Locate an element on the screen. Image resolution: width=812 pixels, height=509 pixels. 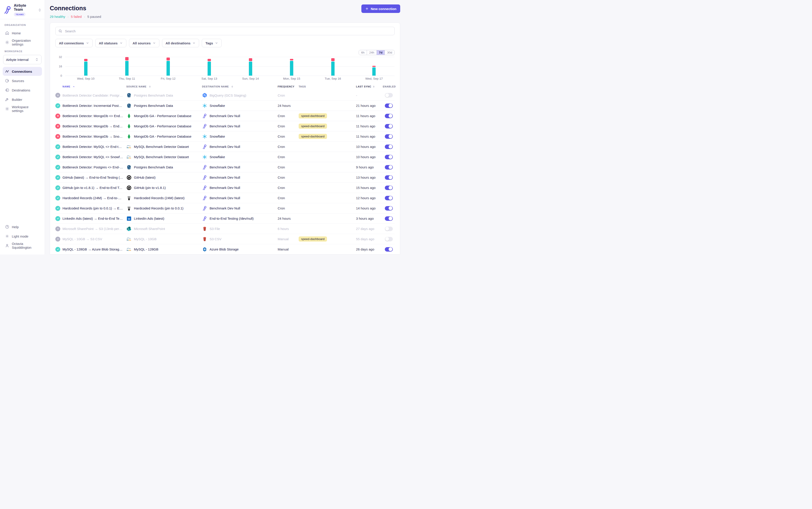
sidebar-item-help: Help is located at coordinates (22, 227).